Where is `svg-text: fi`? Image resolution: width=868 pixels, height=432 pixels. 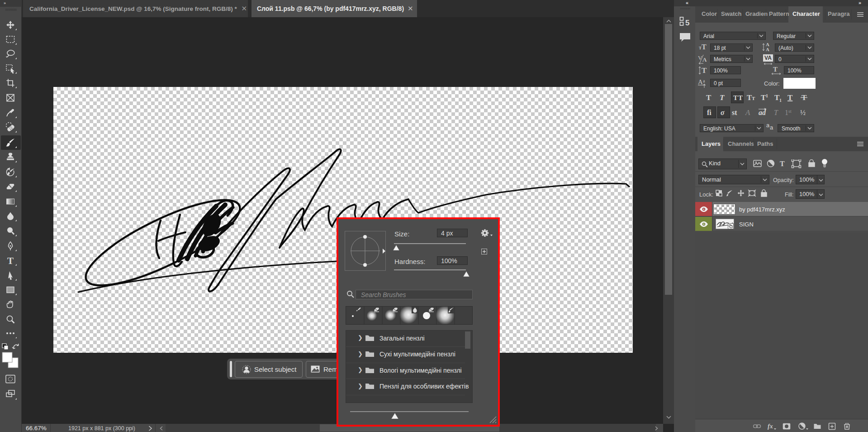
svg-text: fi is located at coordinates (709, 112).